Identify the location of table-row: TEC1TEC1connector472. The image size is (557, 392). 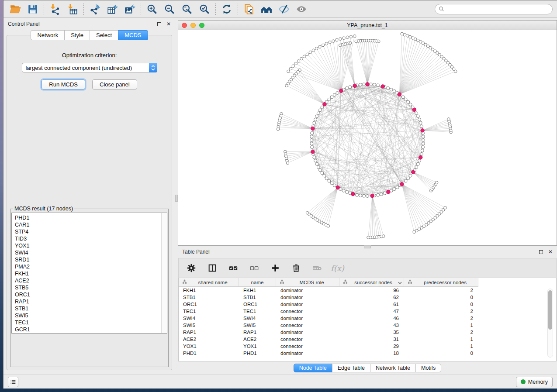
(329, 311).